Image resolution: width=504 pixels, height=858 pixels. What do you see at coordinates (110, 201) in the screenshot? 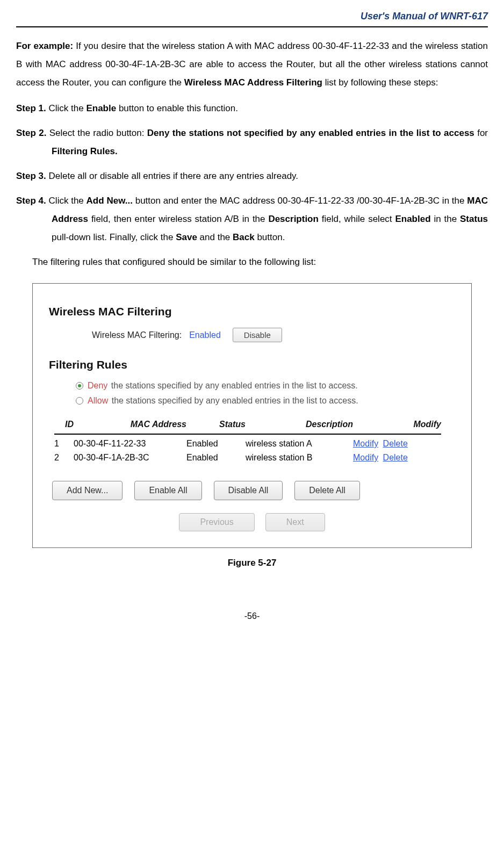
I see `step-4-b1: Add New...` at bounding box center [110, 201].